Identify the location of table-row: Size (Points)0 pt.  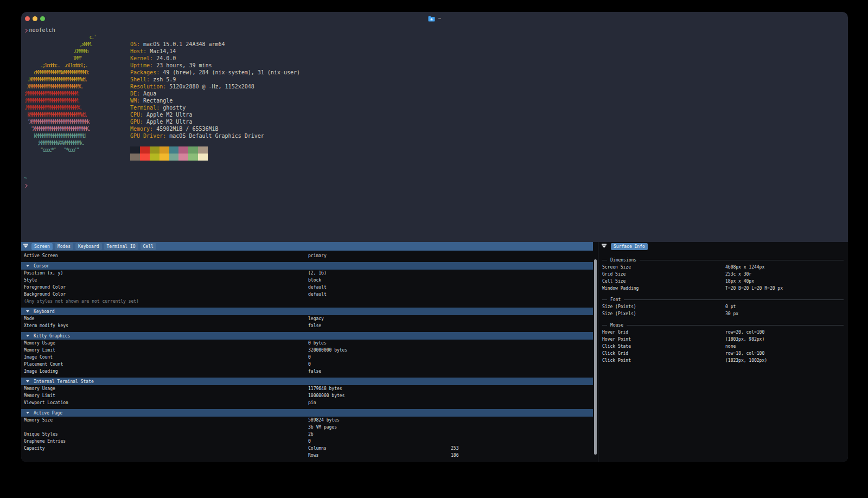
(723, 308).